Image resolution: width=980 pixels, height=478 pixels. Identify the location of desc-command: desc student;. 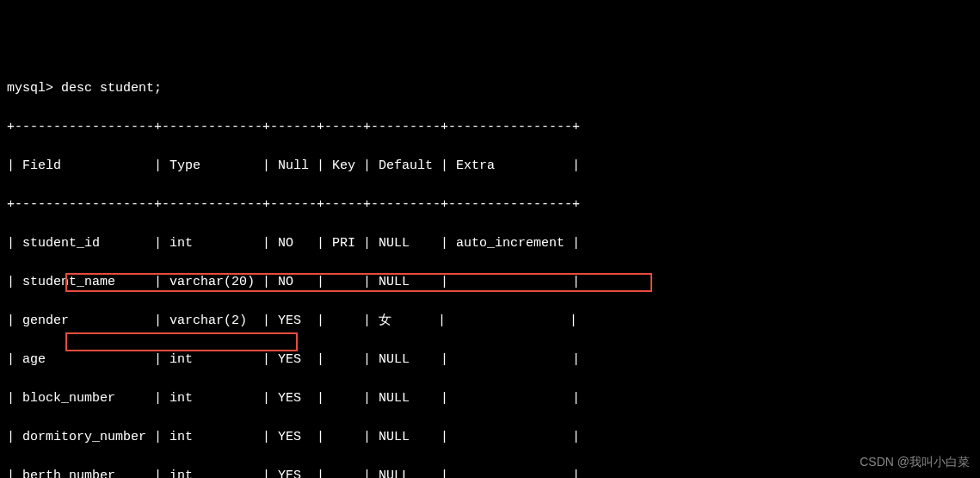
(112, 88).